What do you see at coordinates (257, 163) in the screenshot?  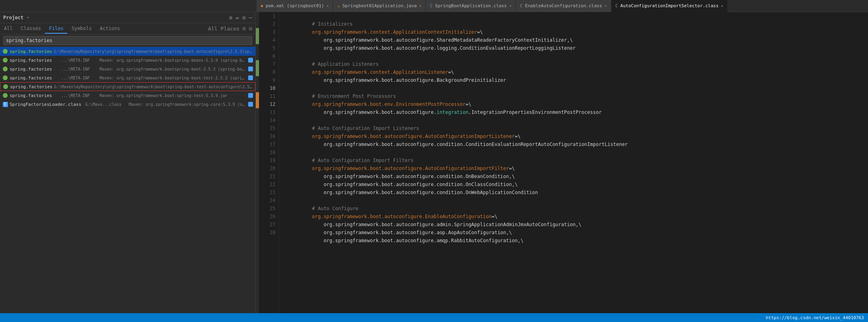 I see `left-edge-markers` at bounding box center [257, 163].